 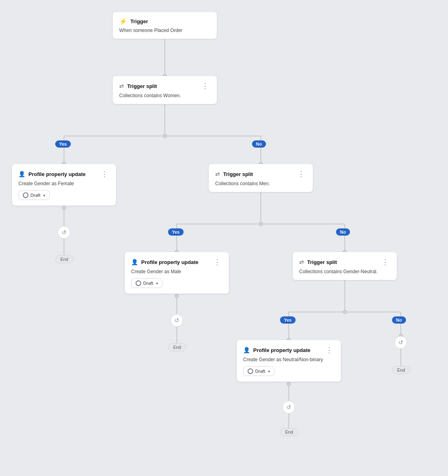 What do you see at coordinates (165, 30) in the screenshot?
I see `trigger-subtitle: When someone Placed Order` at bounding box center [165, 30].